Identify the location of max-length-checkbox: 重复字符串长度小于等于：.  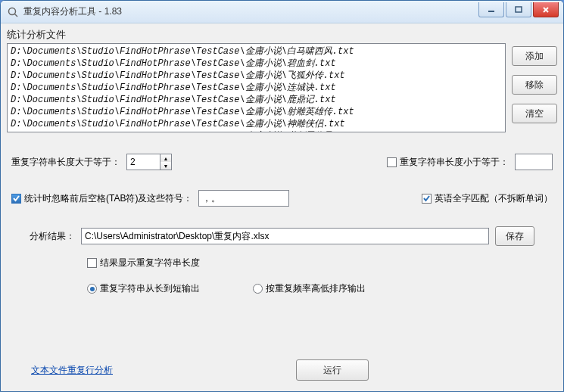
(448, 162).